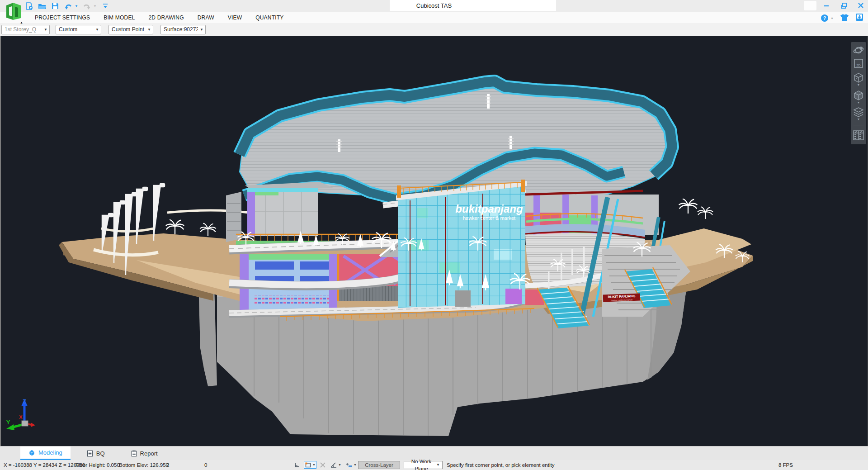  Describe the element at coordinates (32, 452) in the screenshot. I see `modeling-cube-icon` at that location.